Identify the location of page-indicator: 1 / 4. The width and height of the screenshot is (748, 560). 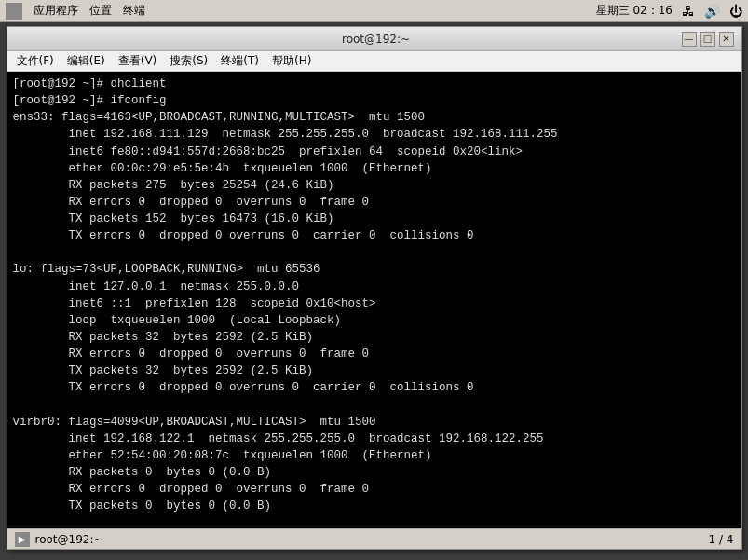
(721, 540).